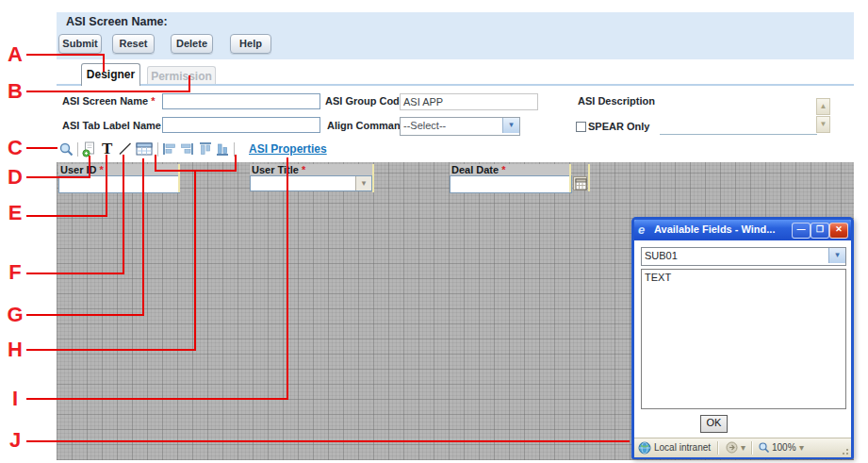 The height and width of the screenshot is (463, 868). What do you see at coordinates (15, 177) in the screenshot?
I see `annotation-letter-d: D` at bounding box center [15, 177].